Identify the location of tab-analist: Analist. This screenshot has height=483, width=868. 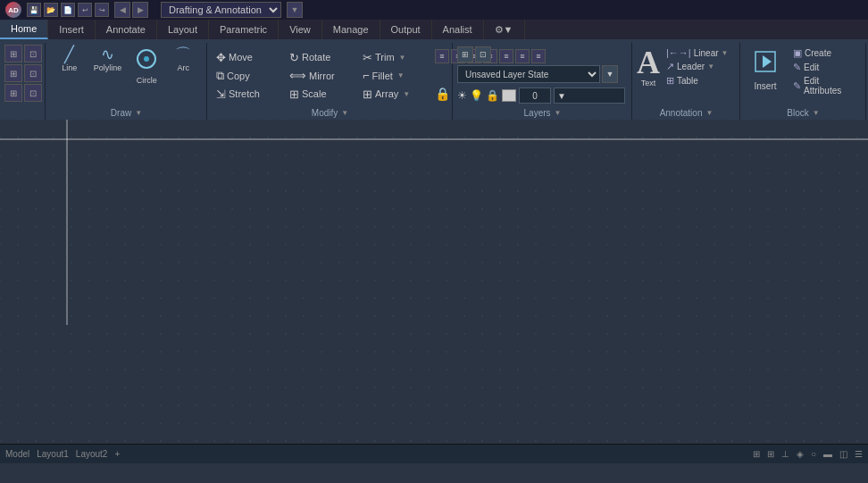
(458, 29).